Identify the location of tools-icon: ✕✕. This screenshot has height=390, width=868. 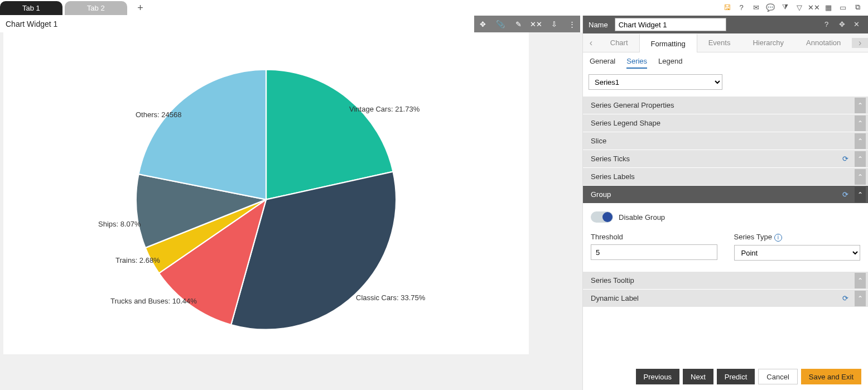
(814, 7).